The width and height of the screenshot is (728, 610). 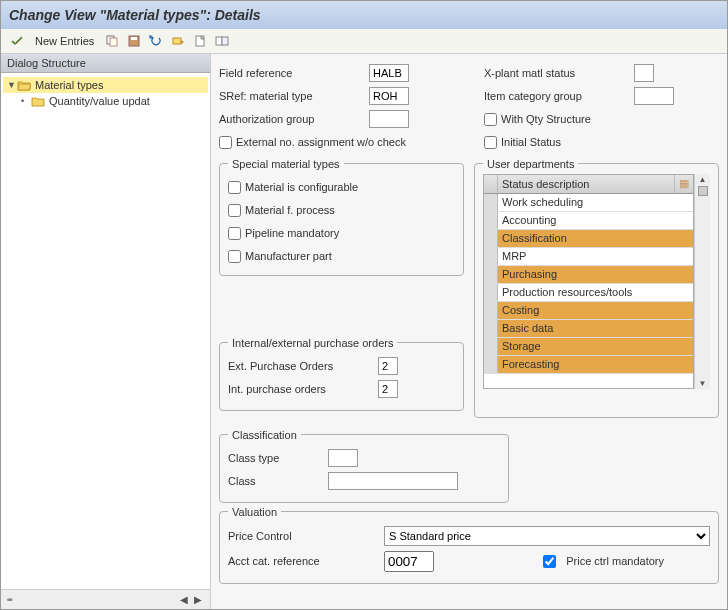 What do you see at coordinates (9, 600) in the screenshot?
I see `grip-icon: ▪▪▪▪▪` at bounding box center [9, 600].